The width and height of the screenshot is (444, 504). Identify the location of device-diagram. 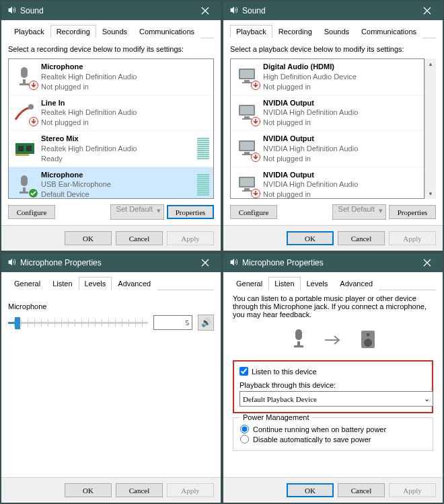
(333, 341).